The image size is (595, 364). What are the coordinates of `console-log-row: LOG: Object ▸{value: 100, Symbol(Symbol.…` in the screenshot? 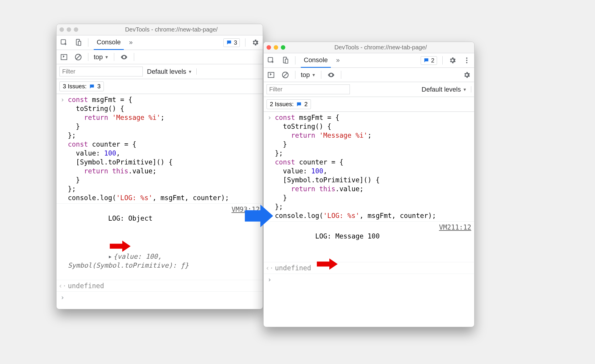 It's located at (159, 242).